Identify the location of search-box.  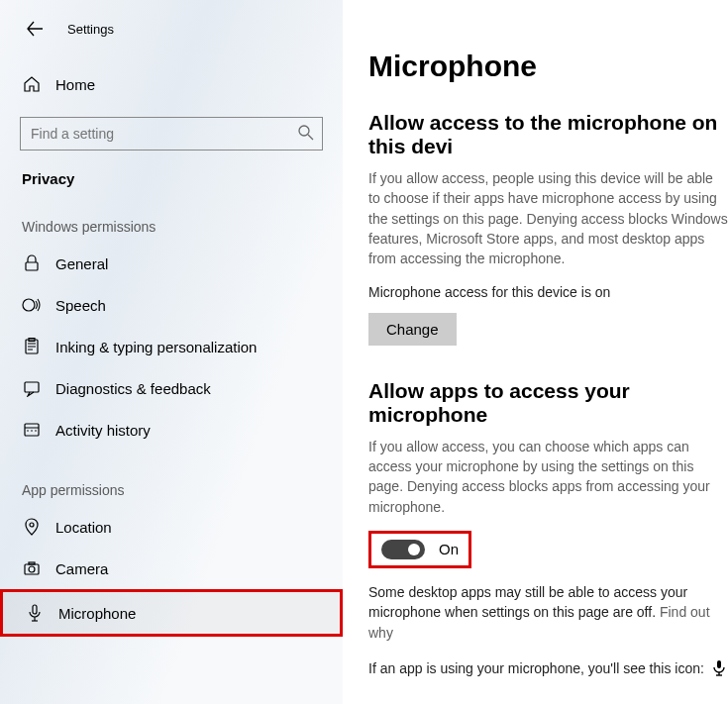
(171, 134).